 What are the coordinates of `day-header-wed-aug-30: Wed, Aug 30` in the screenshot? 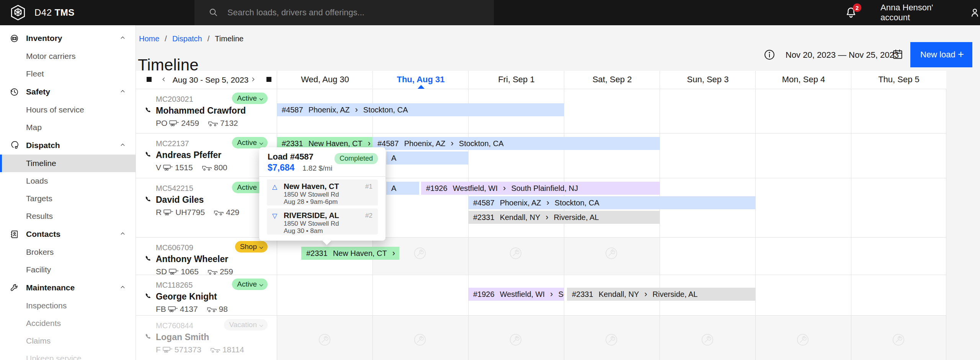 It's located at (325, 80).